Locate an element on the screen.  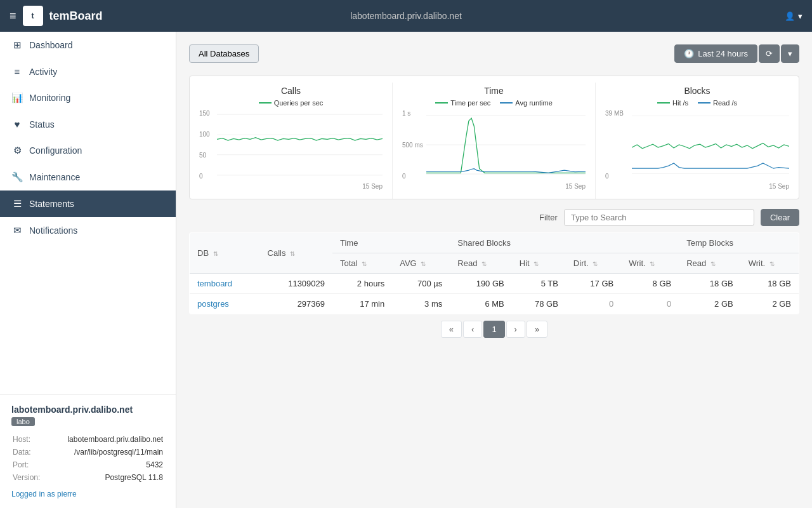
blocks-xlabel: 15 Sep is located at coordinates (697, 187).